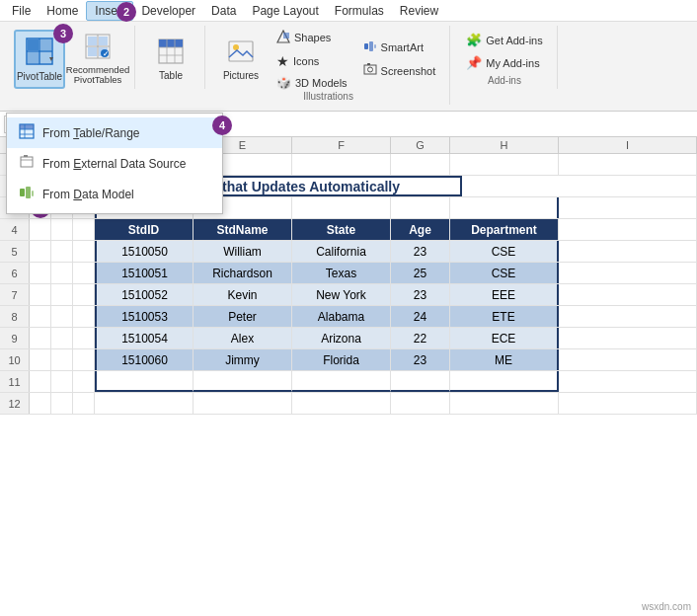 This screenshot has width=697, height=616. What do you see at coordinates (144, 359) in the screenshot?
I see `cell-stdid-10: 1510060` at bounding box center [144, 359].